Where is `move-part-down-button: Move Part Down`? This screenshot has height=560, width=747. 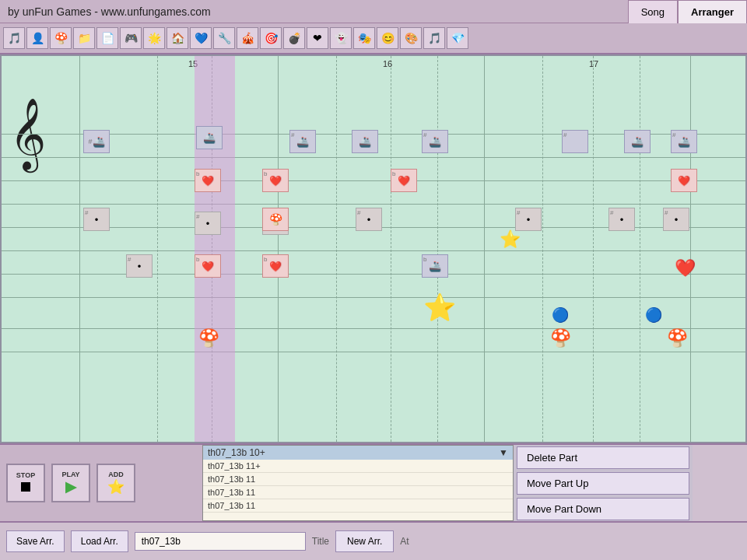 move-part-down-button: Move Part Down is located at coordinates (603, 509).